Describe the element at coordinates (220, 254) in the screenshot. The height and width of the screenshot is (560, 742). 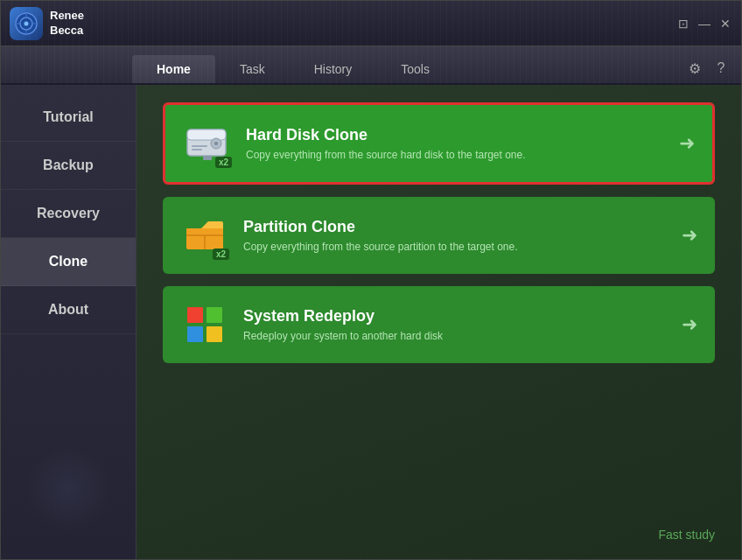
I see `badge-x2-partition: x2` at that location.